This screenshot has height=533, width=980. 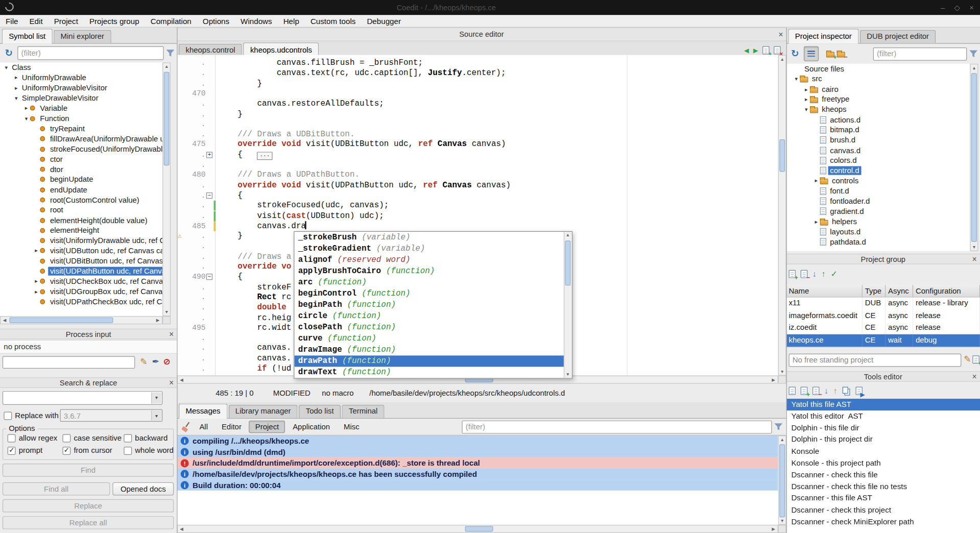 What do you see at coordinates (773, 380) in the screenshot?
I see `scroll-right-arrow: ▶` at bounding box center [773, 380].